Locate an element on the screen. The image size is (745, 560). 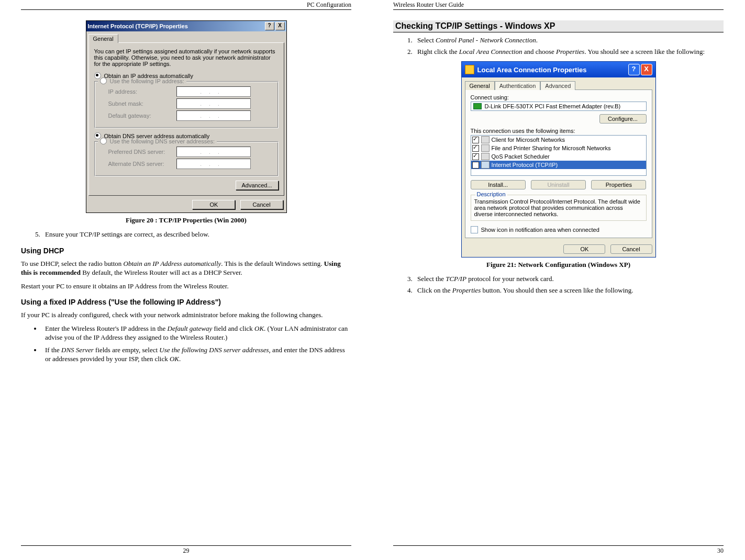
dialog-titlebar: Local Area Connection Properties ? X is located at coordinates (559, 70).